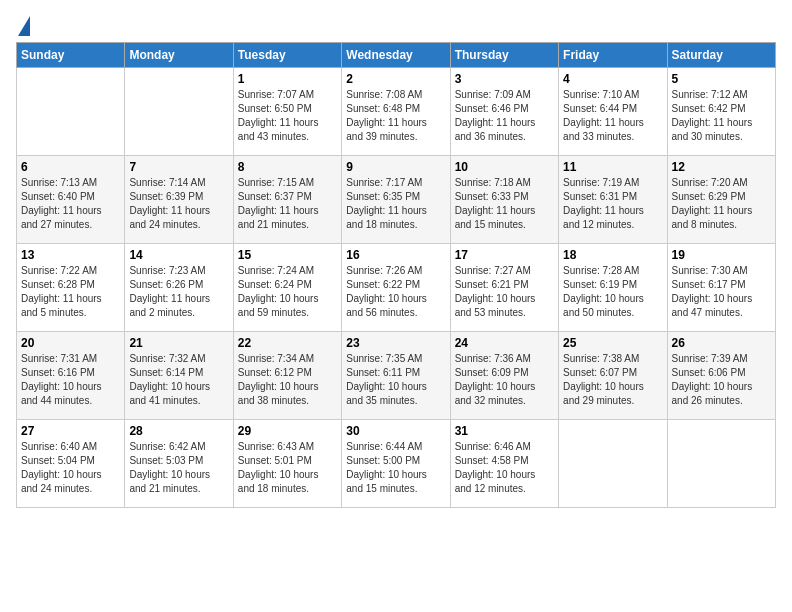  What do you see at coordinates (396, 130) in the screenshot?
I see `daylight: Daylight: 11 hours and 39 minutes.` at bounding box center [396, 130].